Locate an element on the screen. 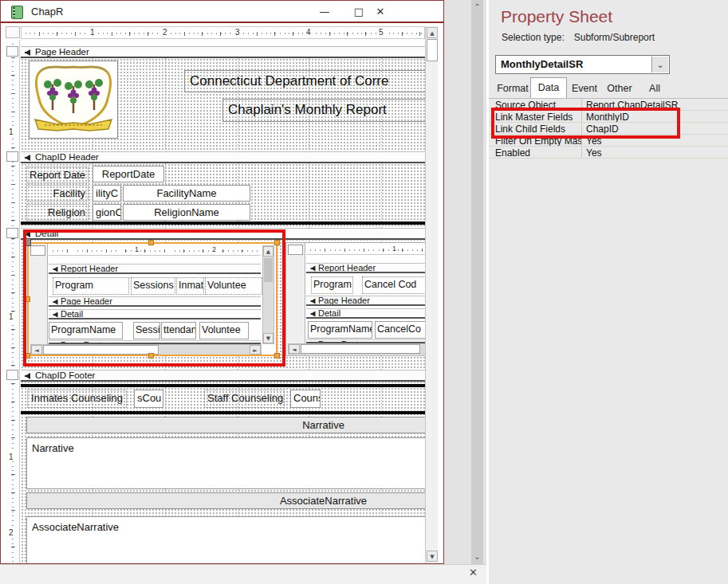 This screenshot has height=584, width=728. narrative-textbox: Narrative is located at coordinates (226, 464).